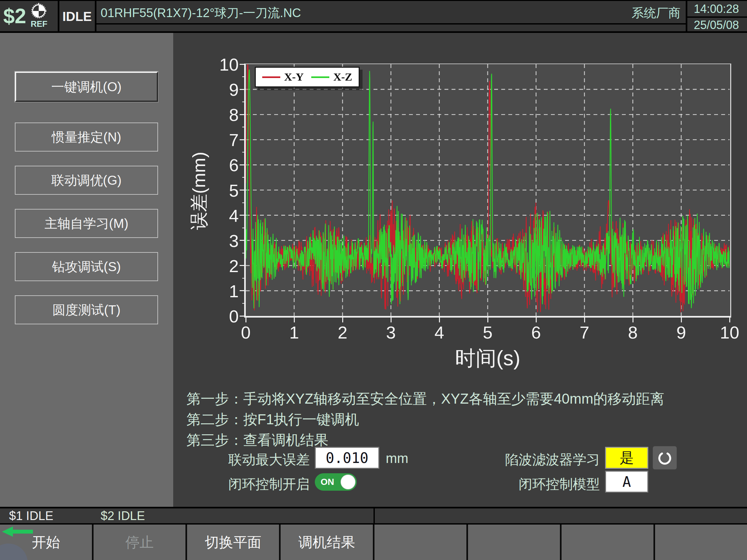  What do you see at coordinates (39, 11) in the screenshot?
I see `reference-point-icon` at bounding box center [39, 11].